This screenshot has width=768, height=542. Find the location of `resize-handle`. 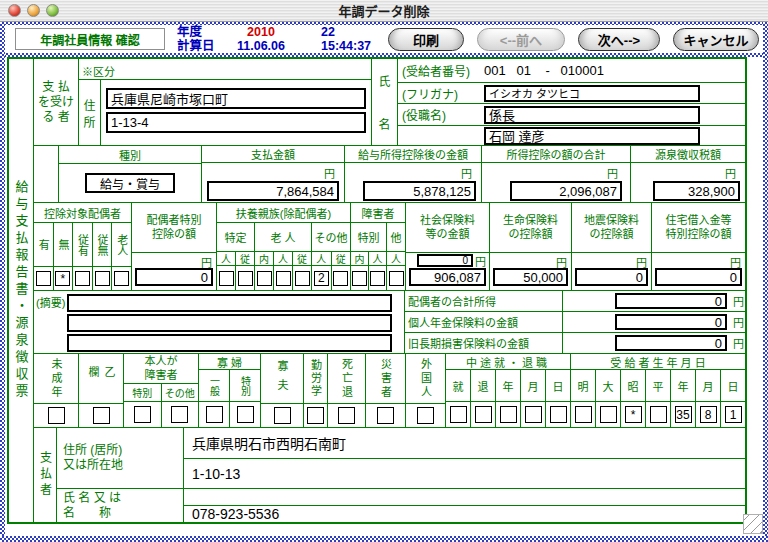

resize-handle is located at coordinates (753, 524).